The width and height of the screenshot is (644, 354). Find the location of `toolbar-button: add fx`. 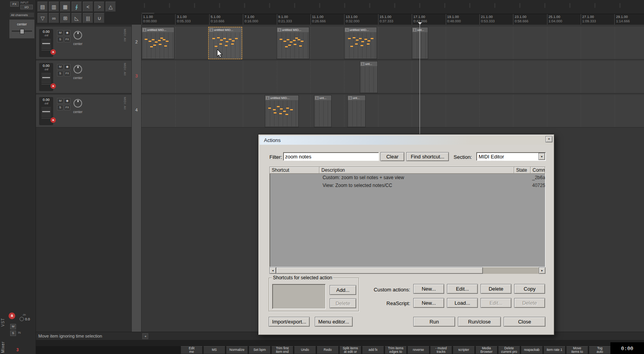

toolbar-button: add fx is located at coordinates (373, 350).